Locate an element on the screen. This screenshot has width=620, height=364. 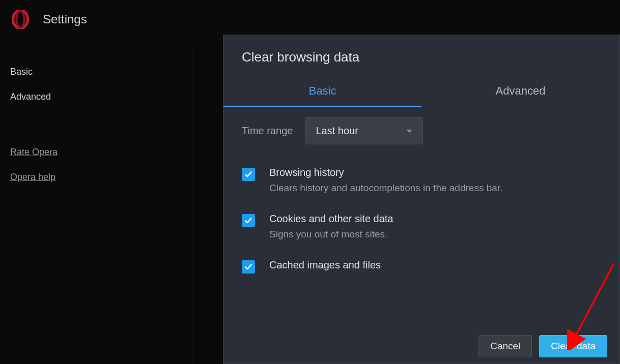
dialog-tabs: Basic Advanced is located at coordinates (421, 93).